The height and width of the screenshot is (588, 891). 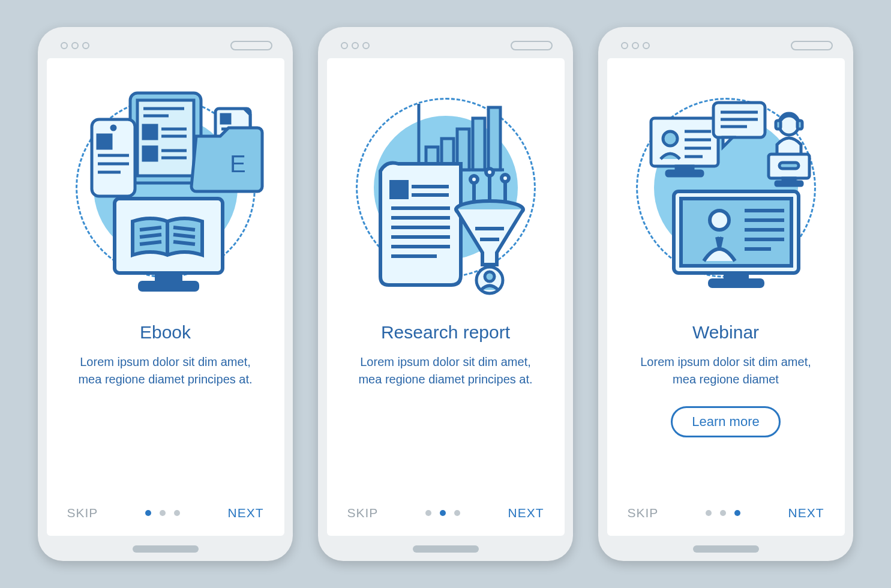 What do you see at coordinates (726, 189) in the screenshot?
I see `webinar-illustration` at bounding box center [726, 189].